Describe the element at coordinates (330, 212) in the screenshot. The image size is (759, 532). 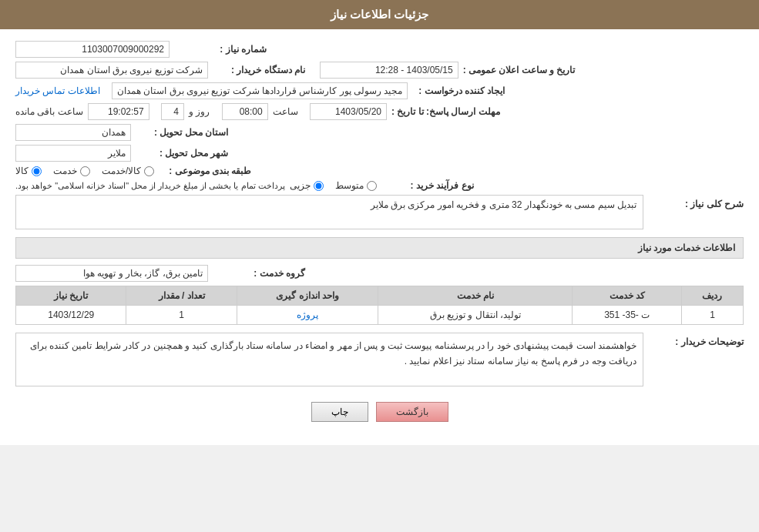
I see `need-desc-box: تبدیل سیم مسی به خودنگهدار 32 متری و فخر…` at that location.